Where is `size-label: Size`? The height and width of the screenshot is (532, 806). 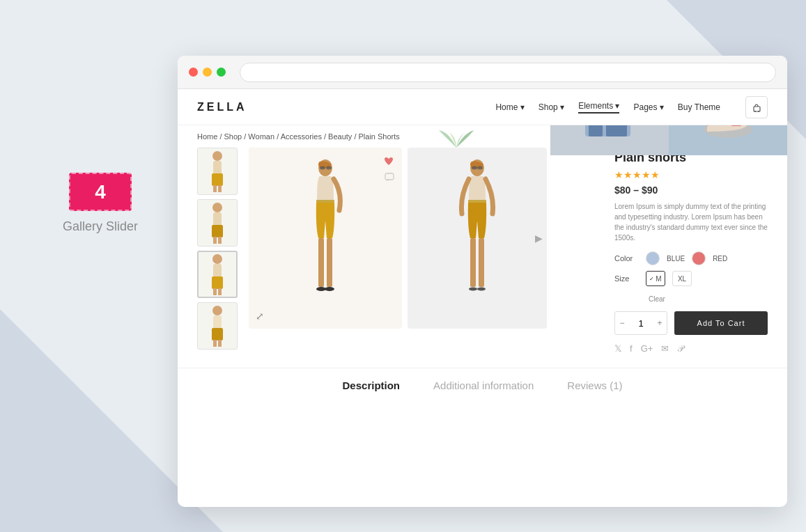 size-label: Size is located at coordinates (627, 279).